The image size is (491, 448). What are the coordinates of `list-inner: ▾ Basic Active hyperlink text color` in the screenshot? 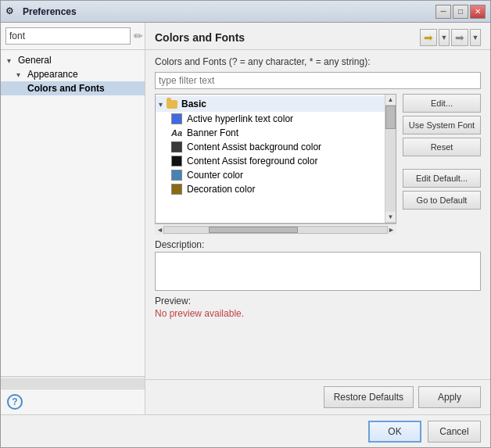 It's located at (275, 146).